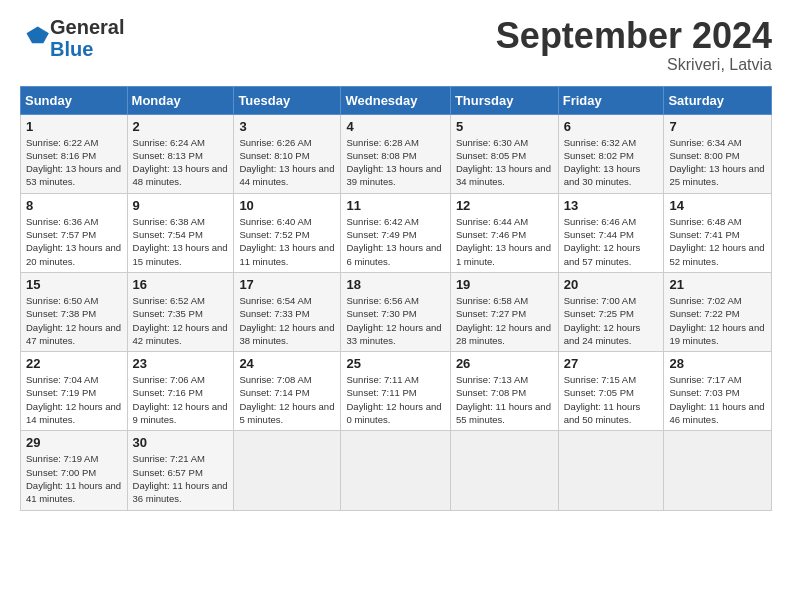 The width and height of the screenshot is (792, 612). I want to click on day-number: 22, so click(74, 364).